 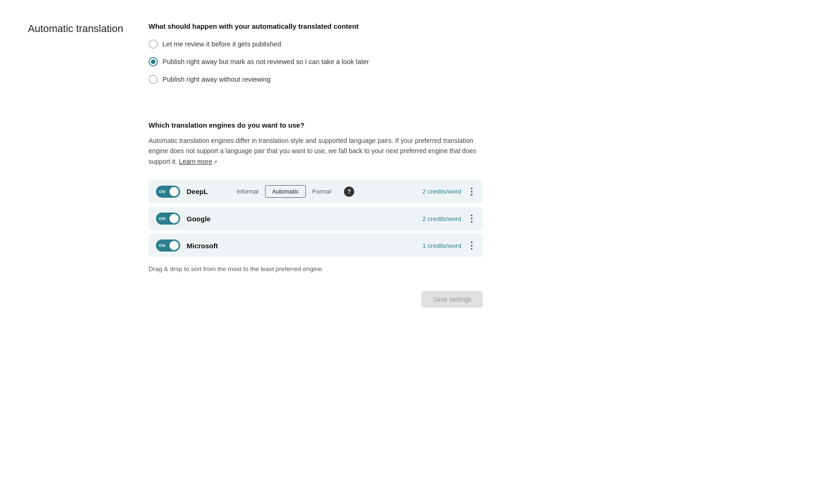 What do you see at coordinates (79, 29) in the screenshot?
I see `page-title: Automatic translation` at bounding box center [79, 29].